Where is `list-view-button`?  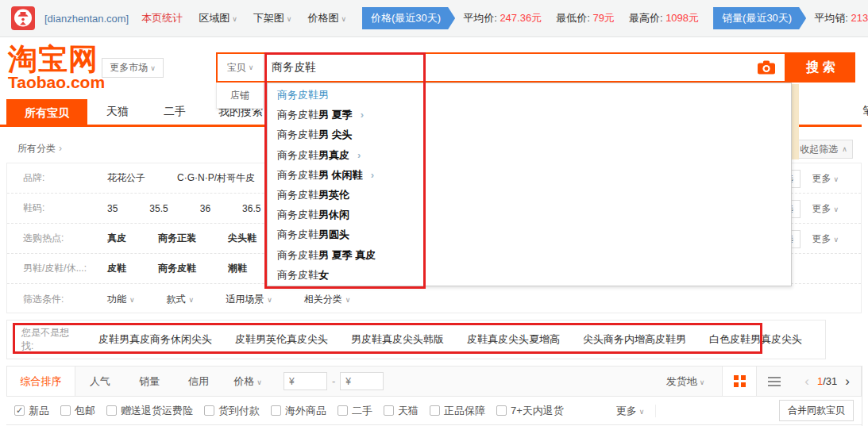
list-view-button is located at coordinates (774, 381).